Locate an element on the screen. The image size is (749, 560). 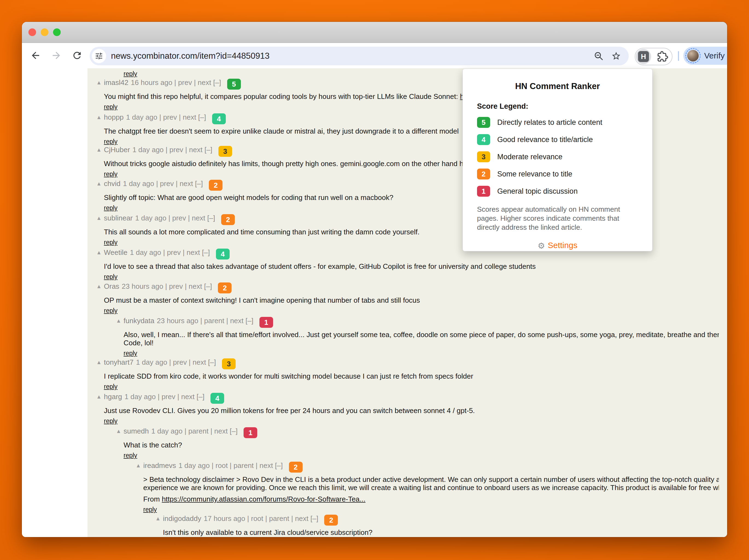
comment-username: Weetile is located at coordinates (116, 252).